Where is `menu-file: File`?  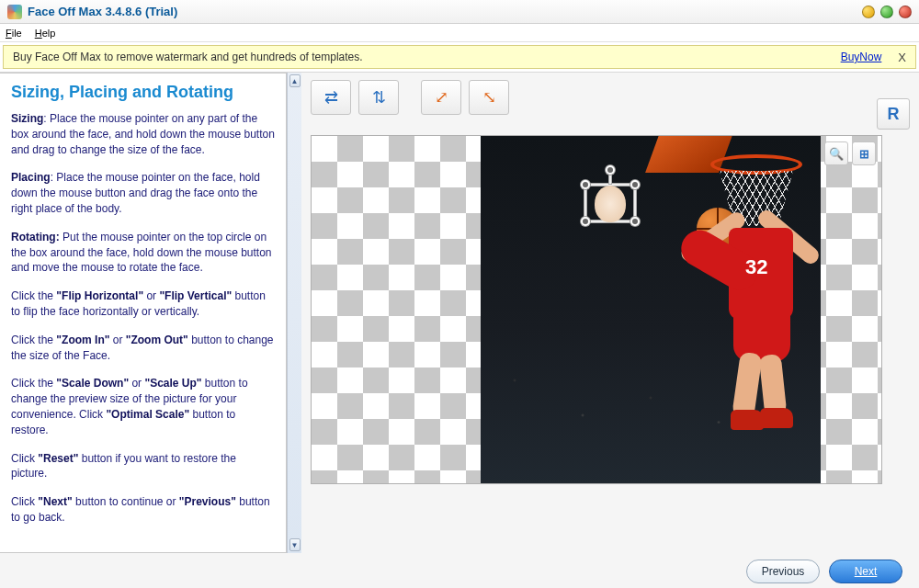
menu-file: File is located at coordinates (14, 33).